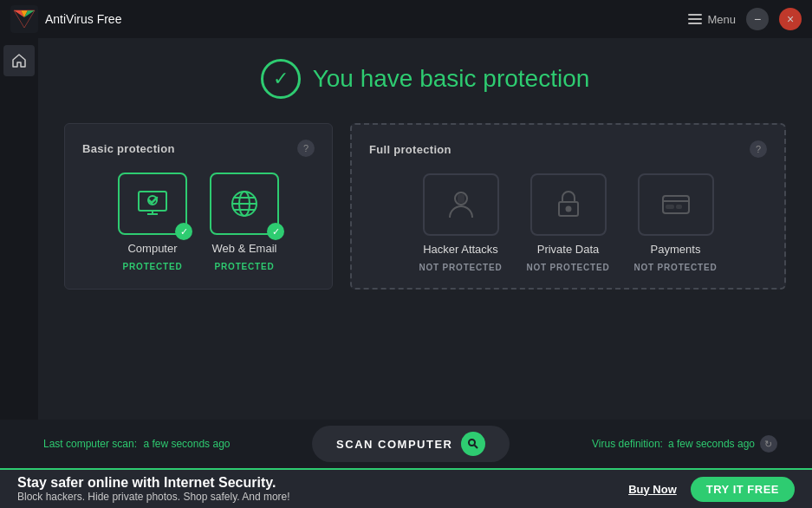  Describe the element at coordinates (90, 444) in the screenshot. I see `last-scan-label: Last computer scan:` at that location.